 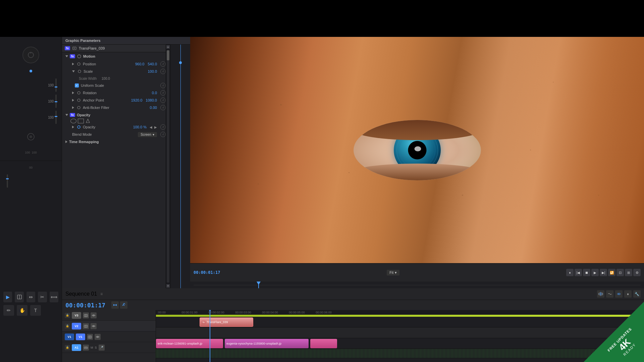 What do you see at coordinates (56, 117) in the screenshot?
I see `slider-3-bar` at bounding box center [56, 117].